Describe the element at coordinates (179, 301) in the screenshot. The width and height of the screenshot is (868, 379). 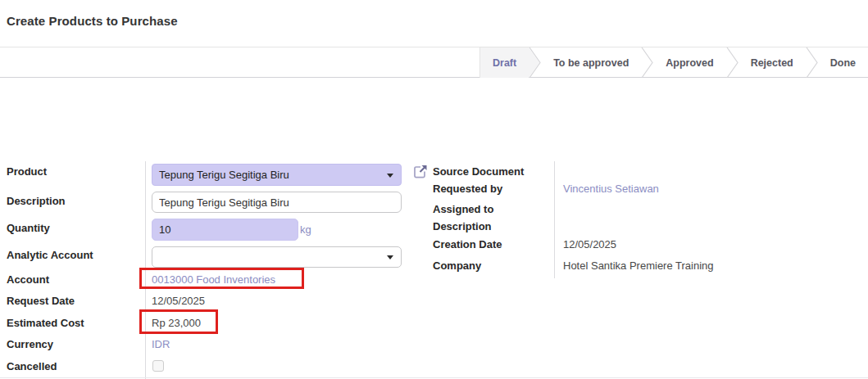
I see `request-date-value: 12/05/2025` at that location.